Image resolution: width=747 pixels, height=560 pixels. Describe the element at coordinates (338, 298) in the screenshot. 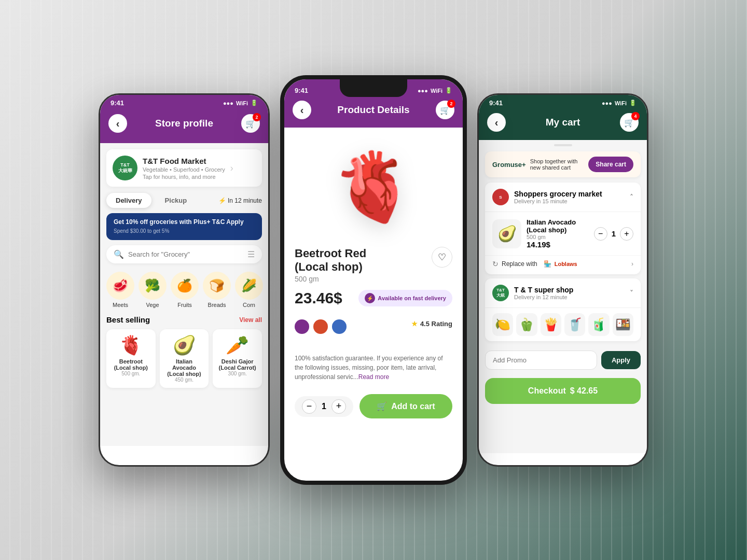

I see `price-currency: $` at that location.